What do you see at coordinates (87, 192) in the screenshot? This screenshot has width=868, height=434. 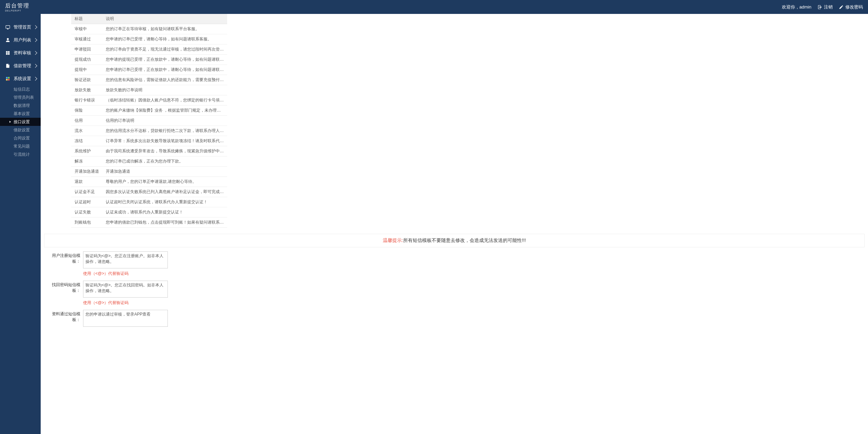 I see `cell-title: 认证金不足` at bounding box center [87, 192].